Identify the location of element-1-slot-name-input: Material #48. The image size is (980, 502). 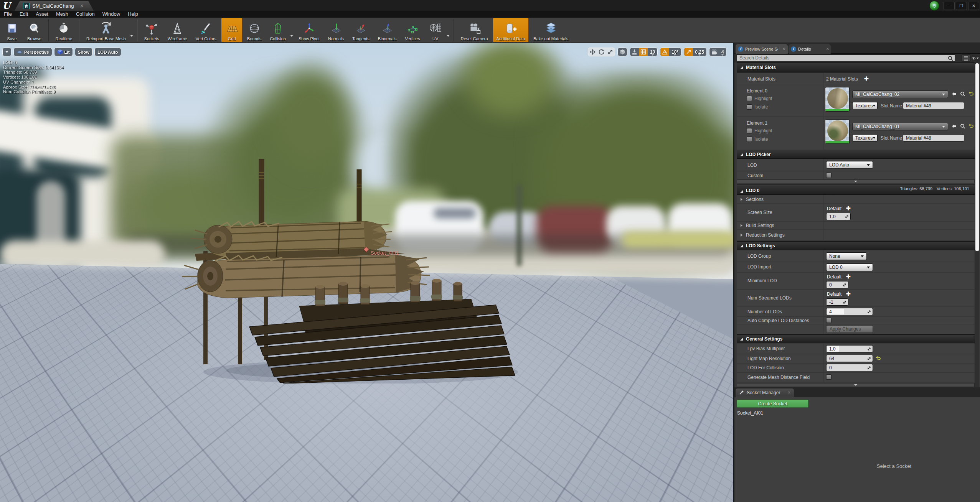
(934, 138).